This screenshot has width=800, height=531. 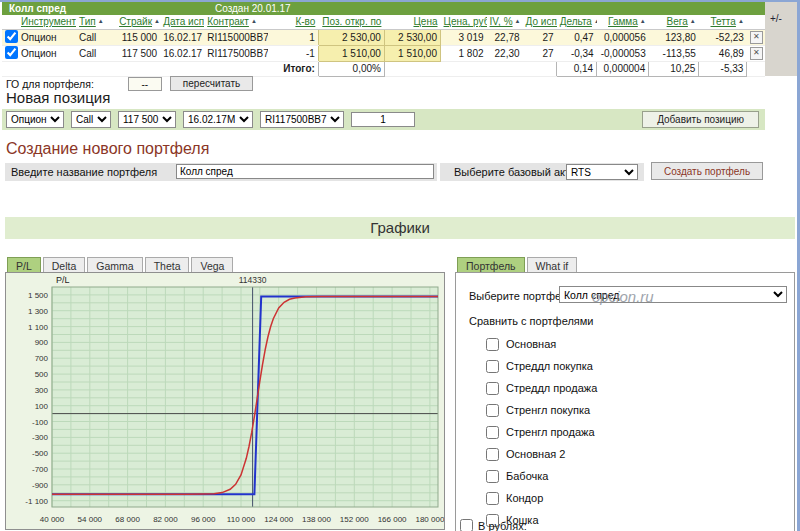 What do you see at coordinates (145, 84) in the screenshot?
I see `margin-value: --` at bounding box center [145, 84].